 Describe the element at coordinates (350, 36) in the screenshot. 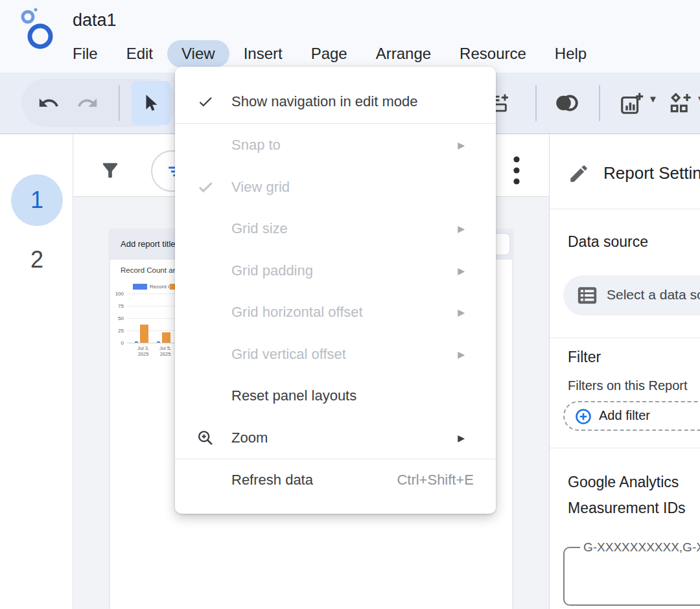

I see `top-header: data1 FileEditViewInsertPageArrangeResou…` at that location.